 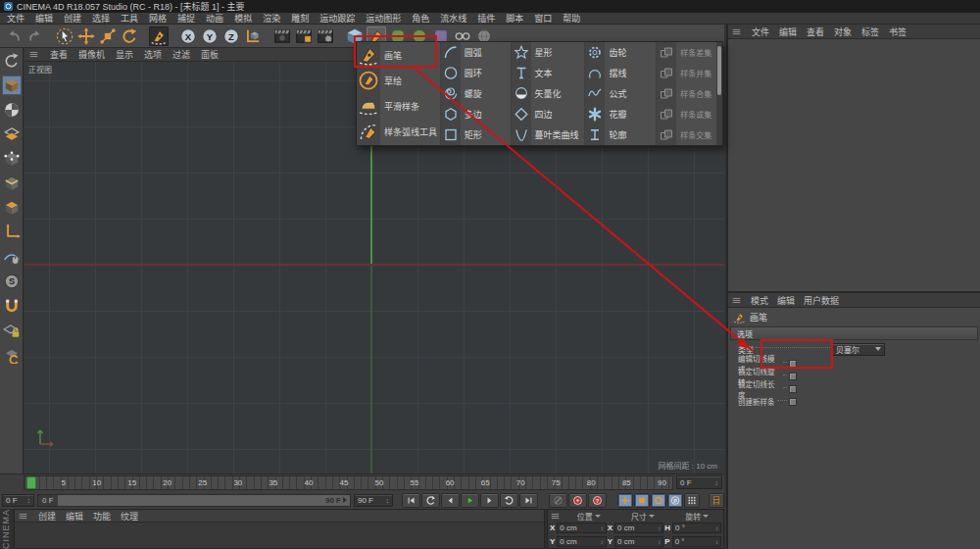 I want to click on menu-item: 模拟, so click(x=243, y=18).